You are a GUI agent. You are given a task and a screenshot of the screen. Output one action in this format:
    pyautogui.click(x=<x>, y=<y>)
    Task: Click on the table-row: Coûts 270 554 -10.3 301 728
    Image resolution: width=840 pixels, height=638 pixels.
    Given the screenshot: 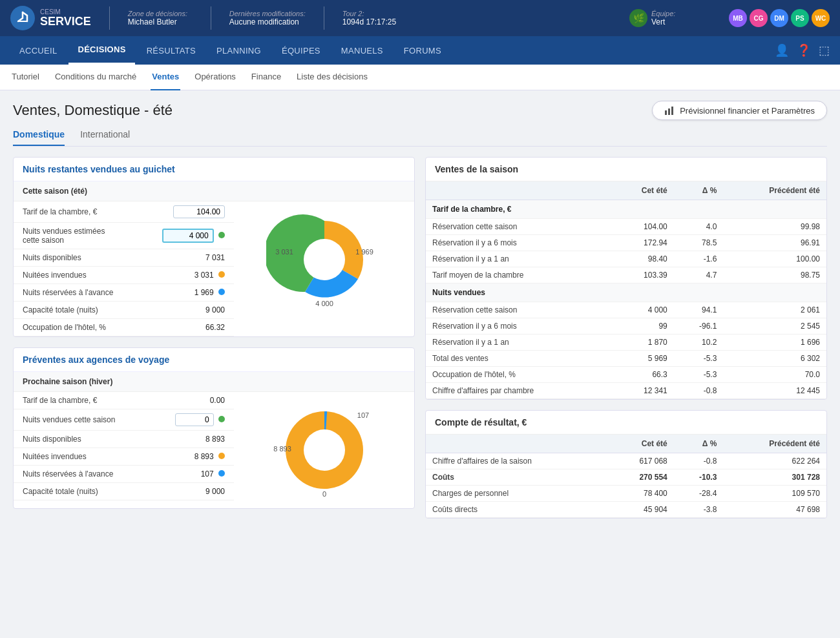 What is the action you would take?
    pyautogui.click(x=626, y=478)
    